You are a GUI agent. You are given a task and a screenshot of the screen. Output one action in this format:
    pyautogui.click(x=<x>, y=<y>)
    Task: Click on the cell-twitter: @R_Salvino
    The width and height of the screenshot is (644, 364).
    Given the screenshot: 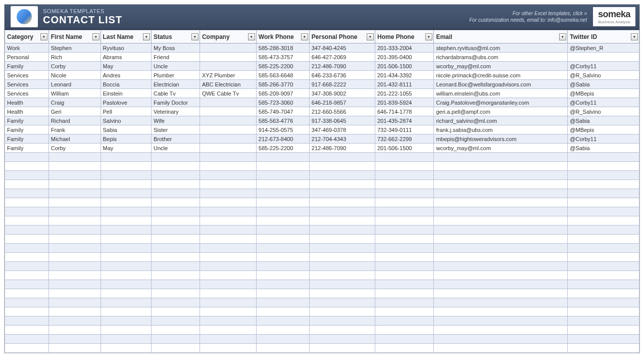 What is the action you would take?
    pyautogui.click(x=604, y=112)
    